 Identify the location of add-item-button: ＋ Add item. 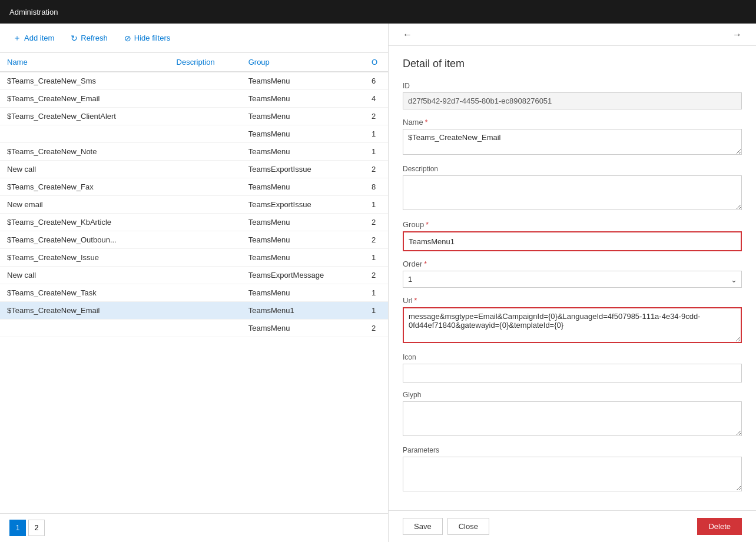
(34, 38).